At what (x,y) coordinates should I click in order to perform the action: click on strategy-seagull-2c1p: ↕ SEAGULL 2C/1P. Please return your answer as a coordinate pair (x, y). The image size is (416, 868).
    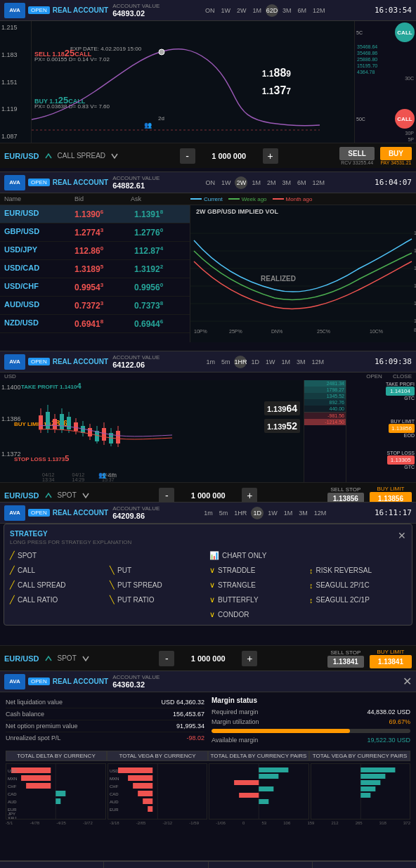
    Looking at the image, I should click on (358, 600).